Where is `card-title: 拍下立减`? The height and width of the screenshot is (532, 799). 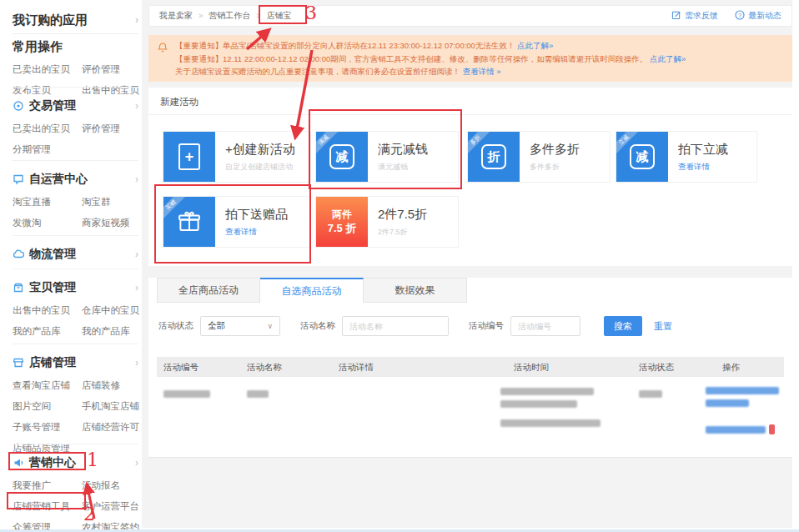
card-title: 拍下立减 is located at coordinates (717, 150).